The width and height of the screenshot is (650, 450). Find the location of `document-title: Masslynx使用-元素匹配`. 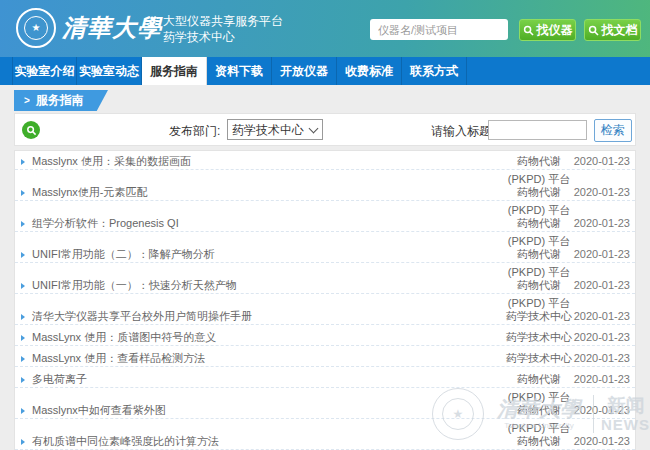

document-title: Masslynx使用-元素匹配 is located at coordinates (90, 192).